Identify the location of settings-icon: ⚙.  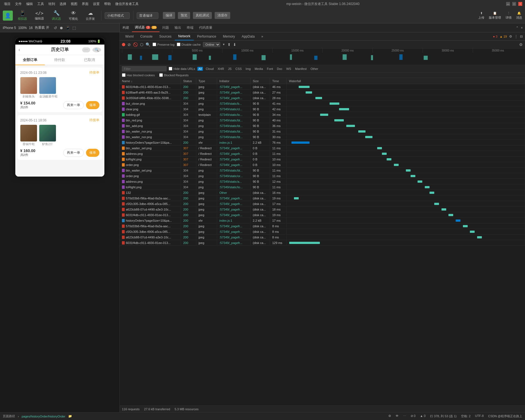
(511, 36).